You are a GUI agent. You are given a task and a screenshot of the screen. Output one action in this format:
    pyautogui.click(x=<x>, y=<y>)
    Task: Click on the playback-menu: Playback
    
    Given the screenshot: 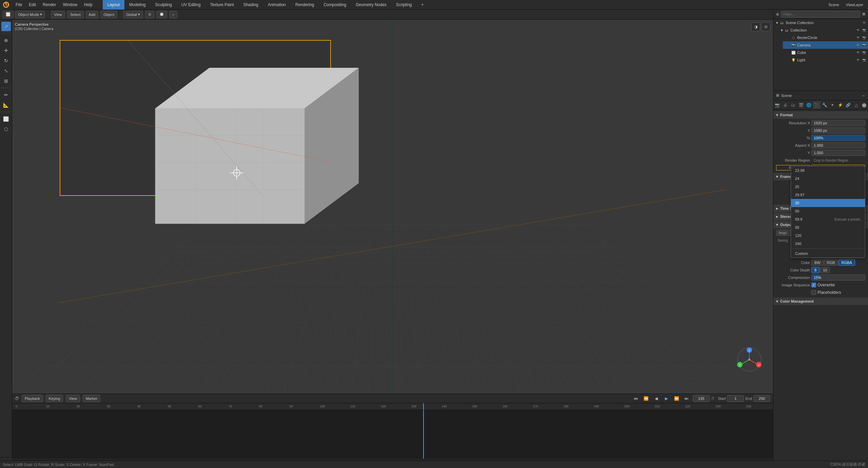 What is the action you would take?
    pyautogui.click(x=33, y=399)
    